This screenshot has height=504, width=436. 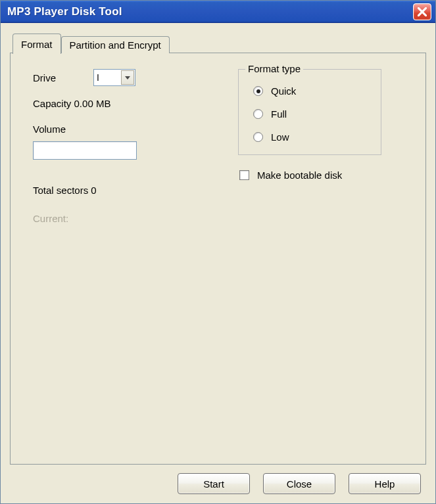 I want to click on tab-partition-encrypt: Partition and Encrypt, so click(x=116, y=45).